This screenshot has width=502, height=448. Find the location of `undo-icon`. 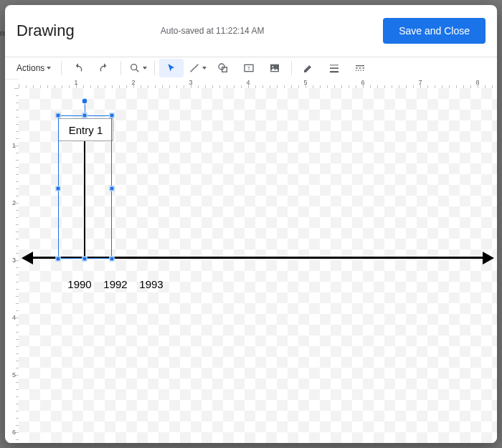

undo-icon is located at coordinates (78, 68).